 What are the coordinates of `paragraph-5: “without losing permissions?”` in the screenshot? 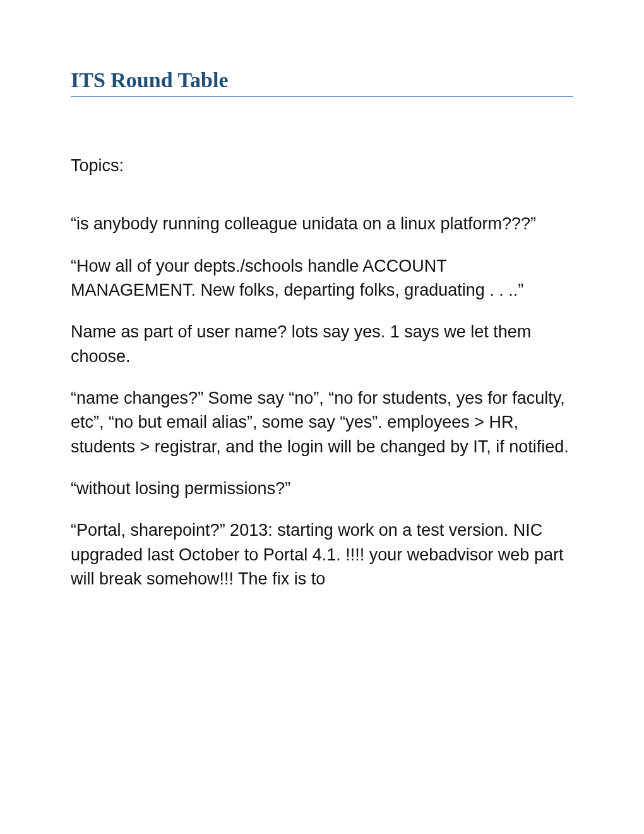 It's located at (322, 488).